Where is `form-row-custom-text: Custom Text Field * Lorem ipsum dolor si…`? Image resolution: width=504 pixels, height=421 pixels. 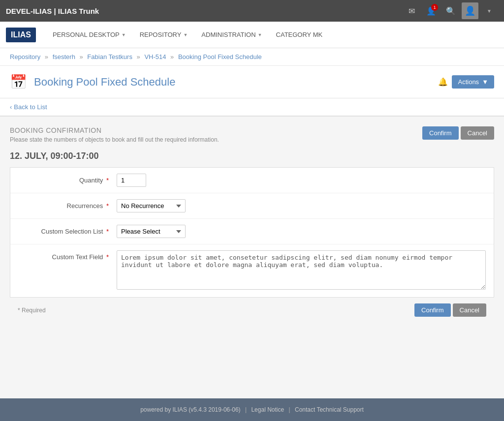
form-row-custom-text: Custom Text Field * Lorem ipsum dolor si… is located at coordinates (252, 271).